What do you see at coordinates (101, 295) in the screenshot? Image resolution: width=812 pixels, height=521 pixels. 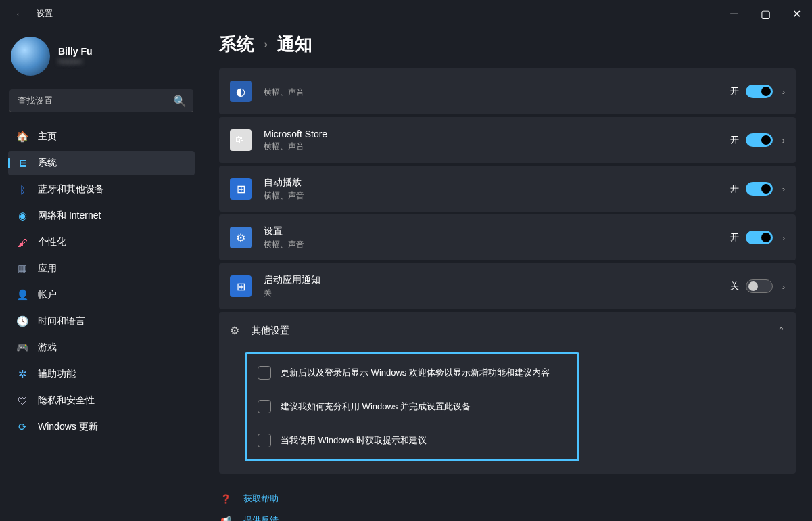 I see `sidebar-item-6: 👤帐户` at bounding box center [101, 295].